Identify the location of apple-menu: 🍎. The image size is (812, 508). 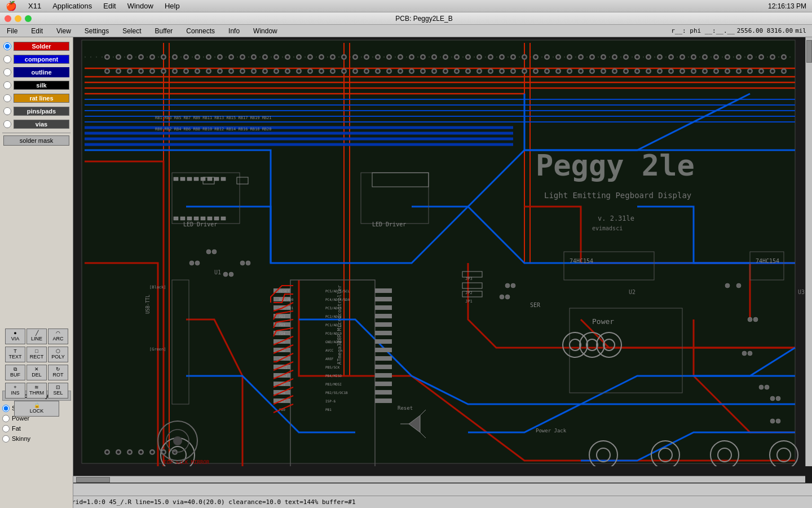
(11, 6).